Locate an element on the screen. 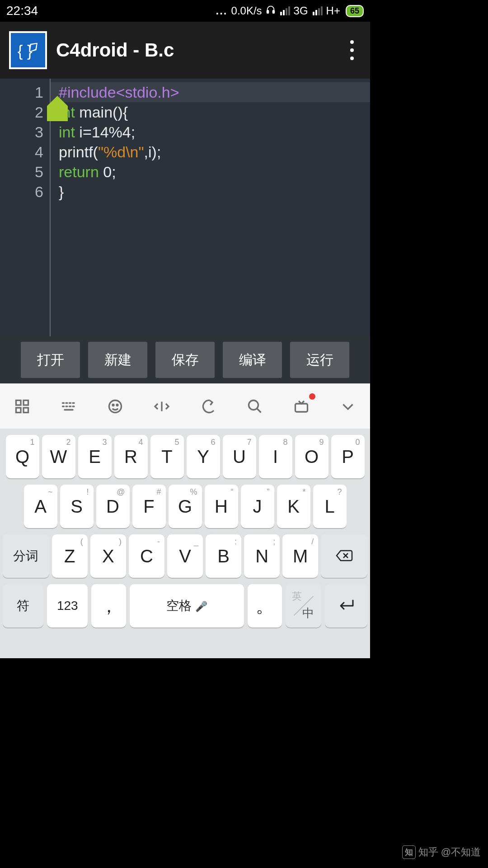  collapse-keyboard-icon is located at coordinates (348, 406).